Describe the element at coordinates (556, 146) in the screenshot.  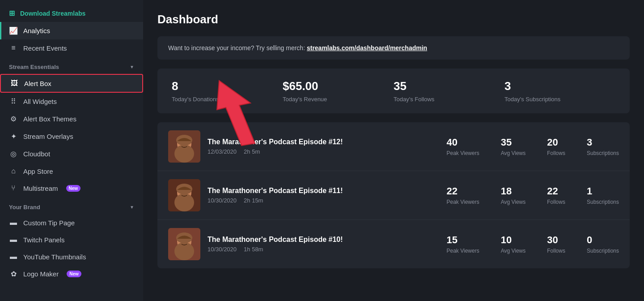
I see `stat-follows: 20 Follows` at that location.